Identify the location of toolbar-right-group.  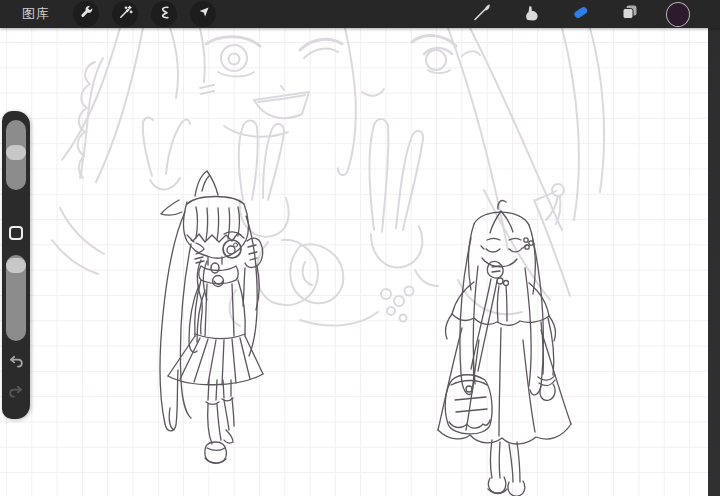
(595, 14).